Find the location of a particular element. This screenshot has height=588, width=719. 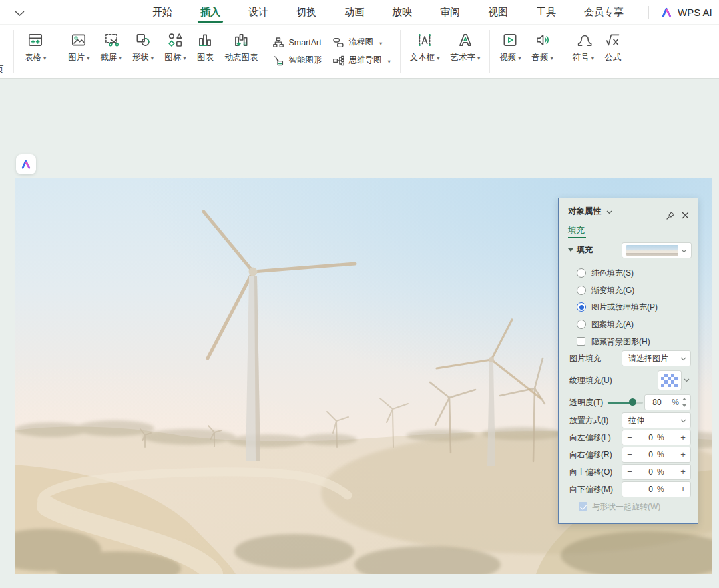

screenshot-icon is located at coordinates (111, 40).